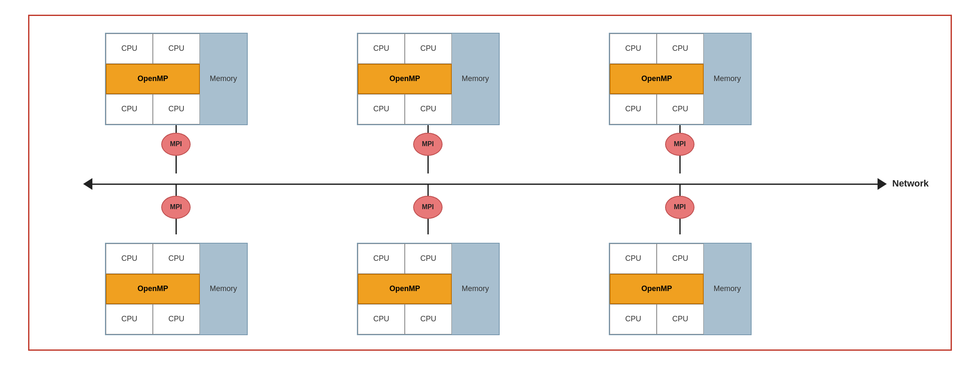  I want to click on mpi-bot-left: MPI, so click(176, 207).